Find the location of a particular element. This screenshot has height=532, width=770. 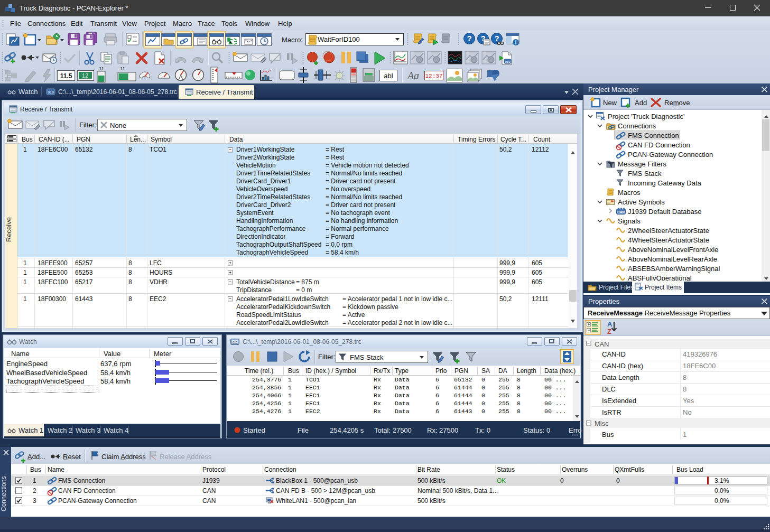

svg-text: 11.5 is located at coordinates (67, 76).